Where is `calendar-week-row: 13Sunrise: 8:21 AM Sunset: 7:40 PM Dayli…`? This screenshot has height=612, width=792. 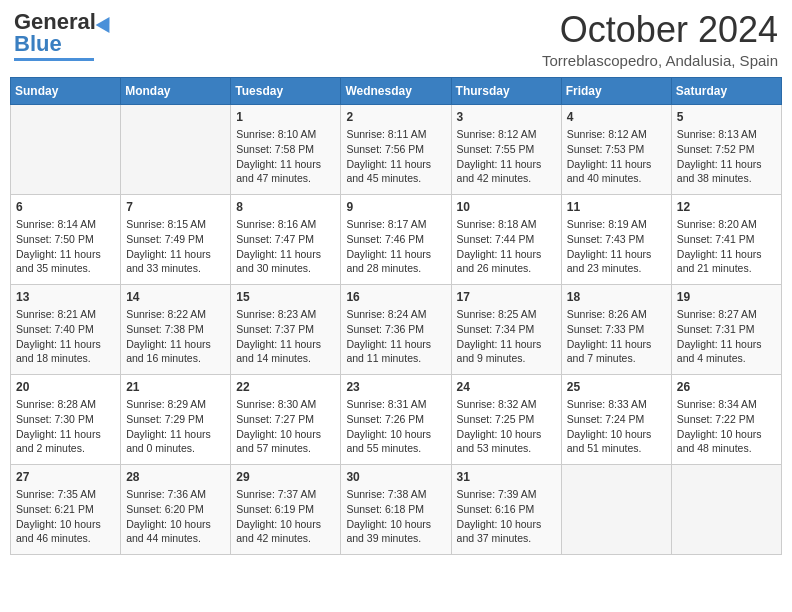
calendar-week-row: 13Sunrise: 8:21 AM Sunset: 7:40 PM Dayli… is located at coordinates (396, 329).